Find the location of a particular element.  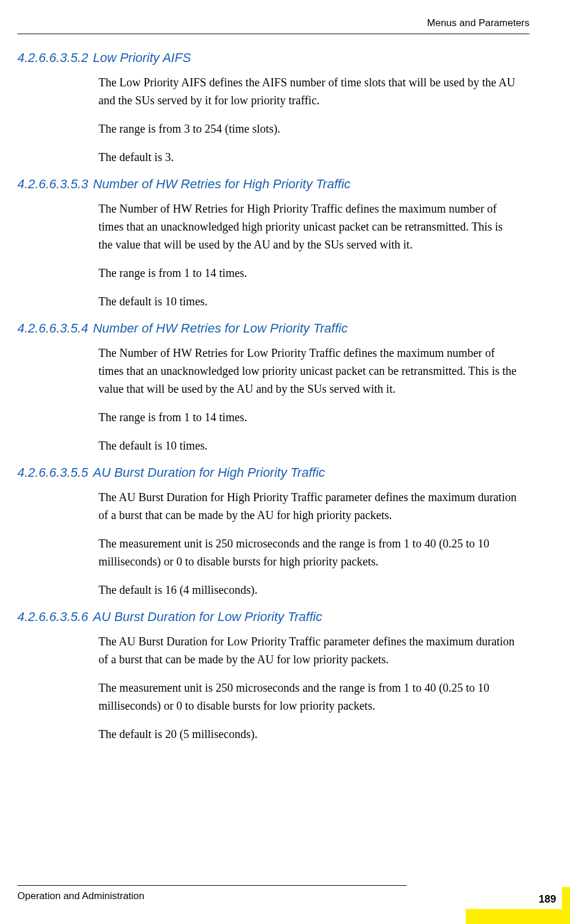

body-paragraph: The AU Burst Duration for High Priority … is located at coordinates (308, 506).